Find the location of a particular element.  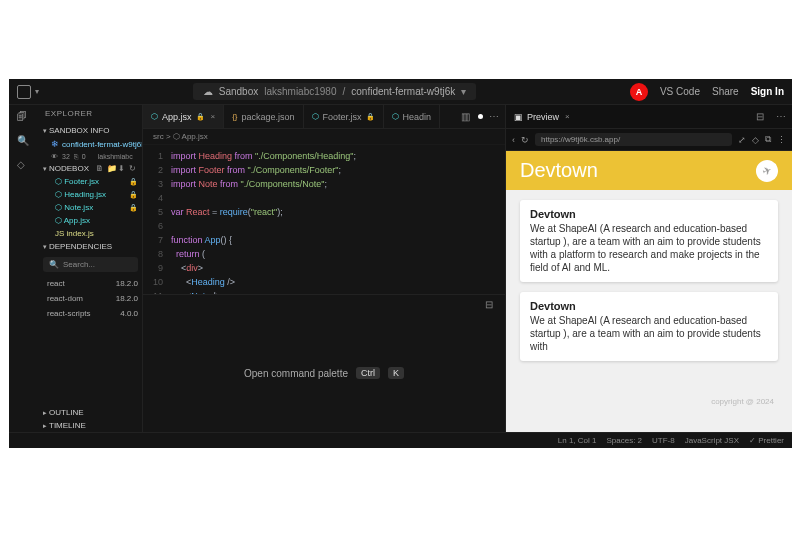

dep-react-dom: react-dom18.2.0 is located at coordinates (90, 298).